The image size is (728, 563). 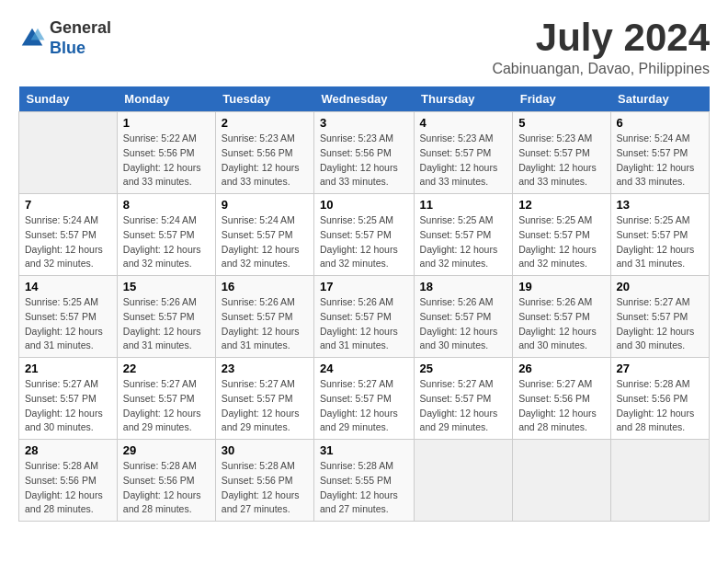 I want to click on calendar-cell: 3Sunrise: 5:23 AMSunset: 5:56 PMDaylight…, so click(x=364, y=153).